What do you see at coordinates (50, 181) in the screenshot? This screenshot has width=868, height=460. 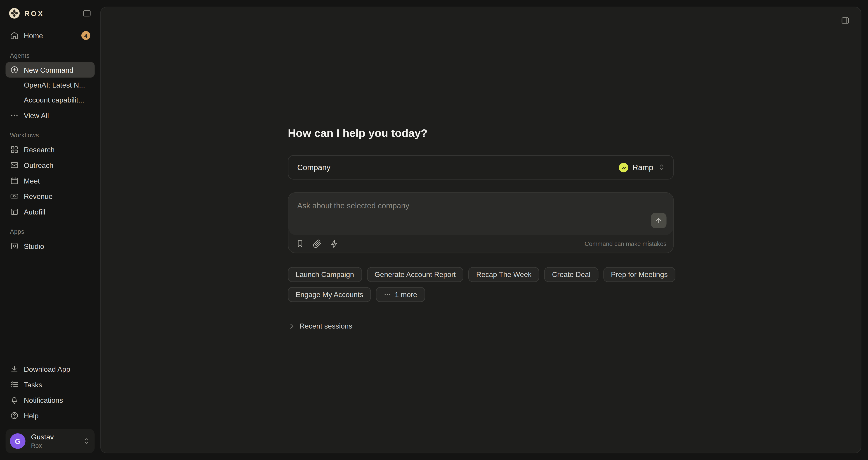 I see `sidebar-item-meet: Meet` at bounding box center [50, 181].